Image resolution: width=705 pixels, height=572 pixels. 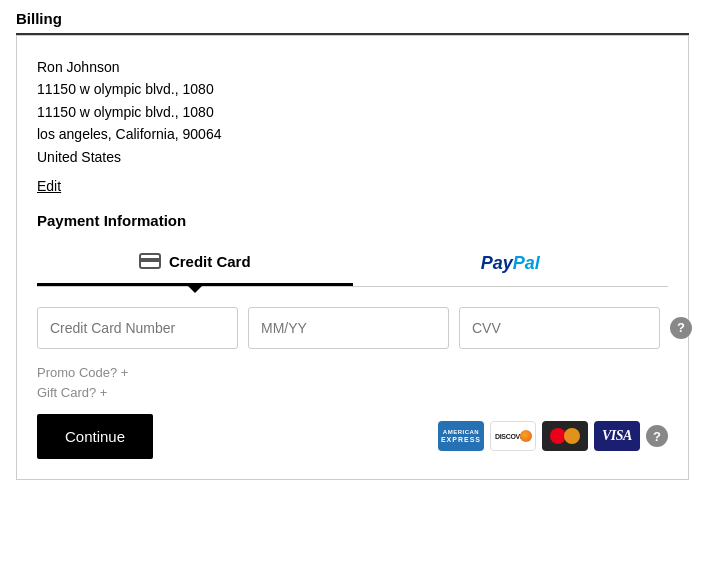 I want to click on credit-card-number-input, so click(x=138, y=328).